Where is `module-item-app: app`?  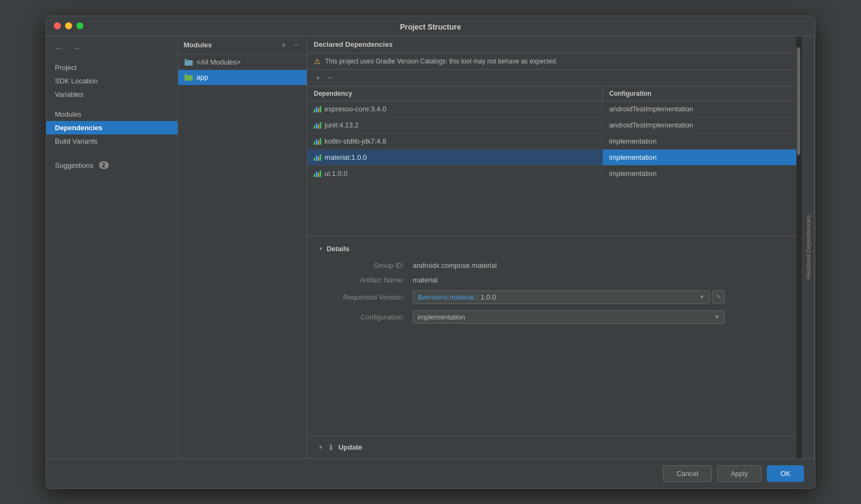
module-item-app: app is located at coordinates (242, 77).